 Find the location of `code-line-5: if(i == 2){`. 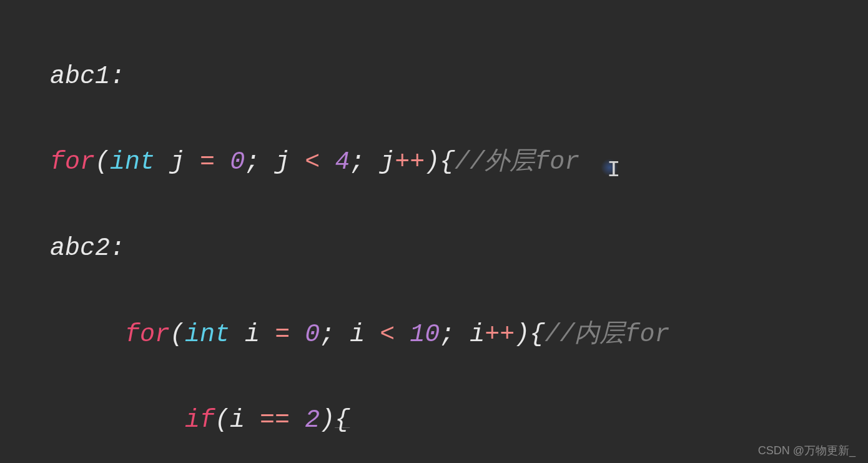

code-line-5: if(i == 2){ is located at coordinates (459, 421).